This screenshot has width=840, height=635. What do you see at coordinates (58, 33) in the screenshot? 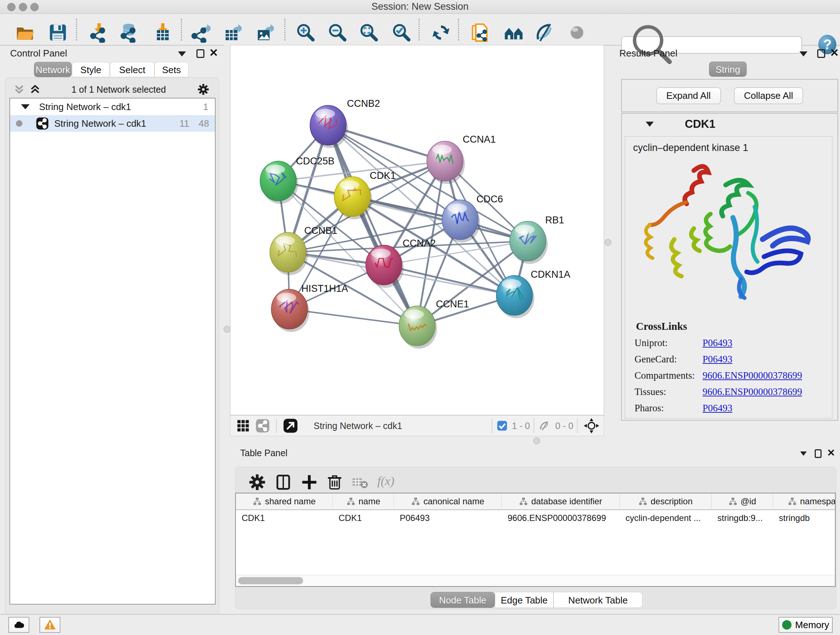
I see `save-session-button` at bounding box center [58, 33].